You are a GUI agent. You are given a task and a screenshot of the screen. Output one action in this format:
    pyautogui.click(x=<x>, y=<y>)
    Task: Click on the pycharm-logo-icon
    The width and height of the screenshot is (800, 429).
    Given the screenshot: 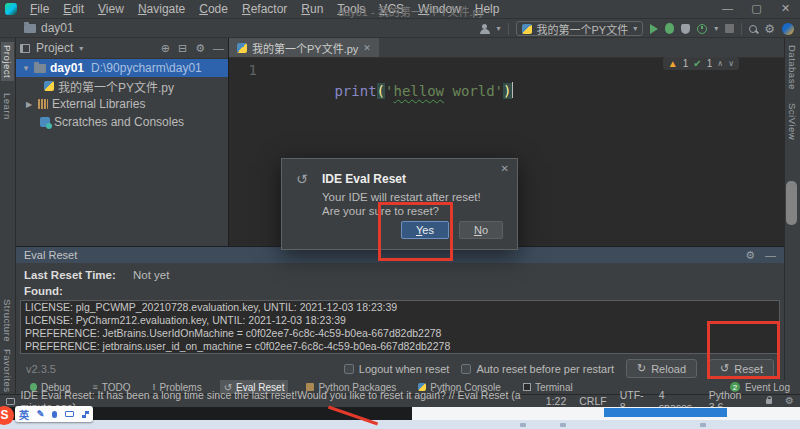 What is the action you would take?
    pyautogui.click(x=11, y=9)
    